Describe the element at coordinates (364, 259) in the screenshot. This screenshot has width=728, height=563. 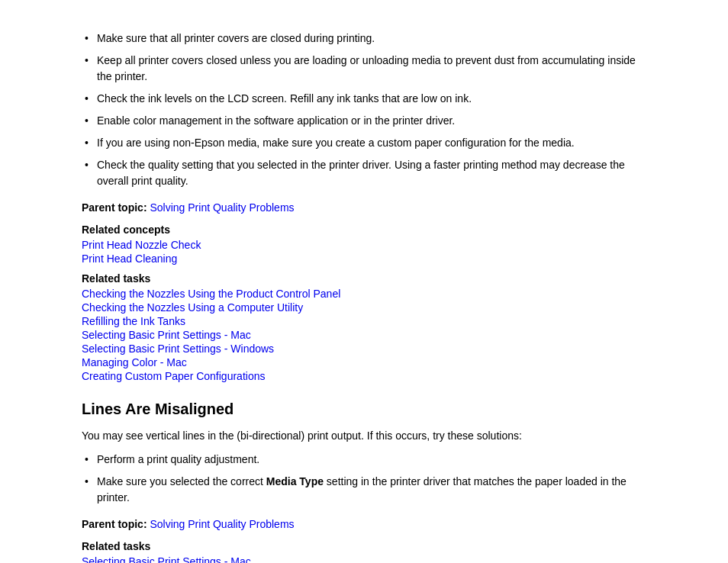
I see `link-print-head-cleaning: Print Head Cleaning` at that location.